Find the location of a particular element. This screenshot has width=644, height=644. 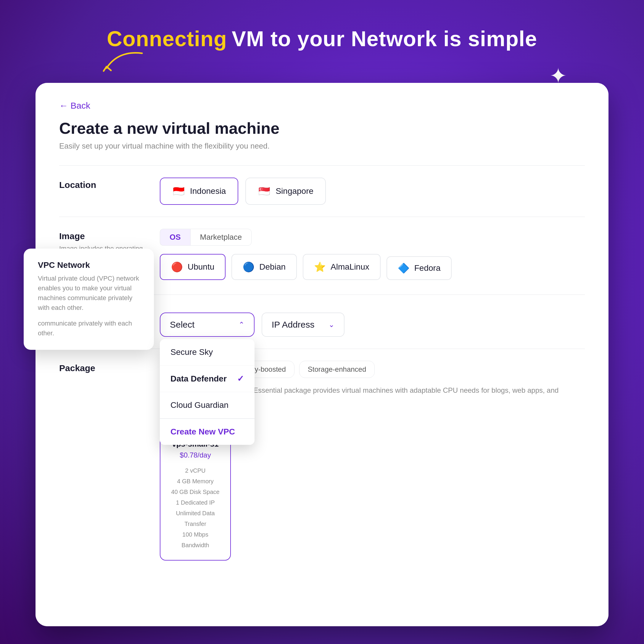

data-defender-label: Data Defender is located at coordinates (199, 379).